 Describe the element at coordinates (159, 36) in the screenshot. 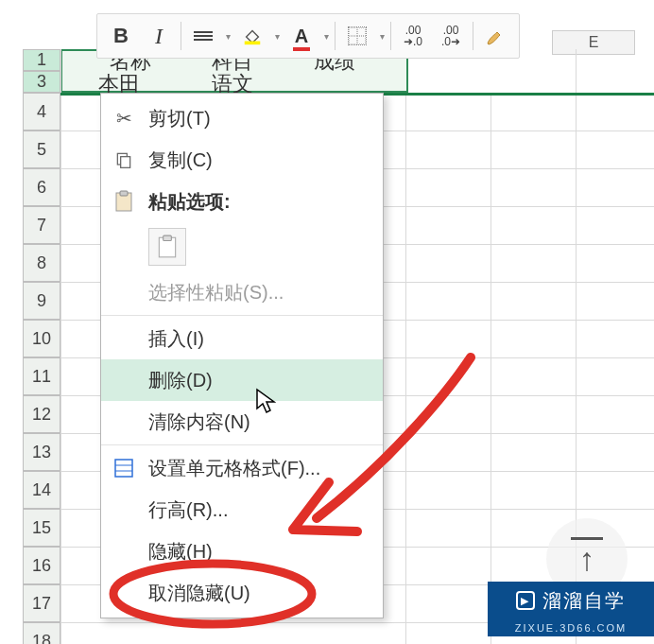

I see `italic-button: I` at that location.